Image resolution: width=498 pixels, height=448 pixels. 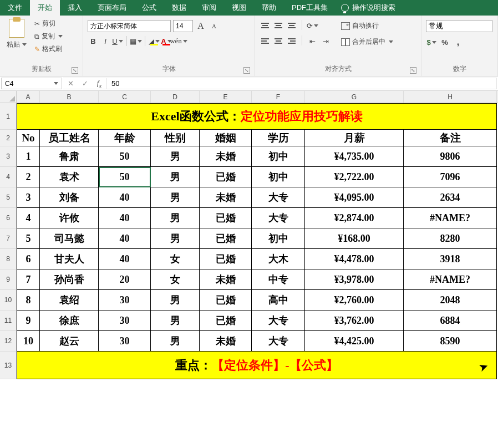 What do you see at coordinates (28, 138) in the screenshot?
I see `header-cell: No` at bounding box center [28, 138].